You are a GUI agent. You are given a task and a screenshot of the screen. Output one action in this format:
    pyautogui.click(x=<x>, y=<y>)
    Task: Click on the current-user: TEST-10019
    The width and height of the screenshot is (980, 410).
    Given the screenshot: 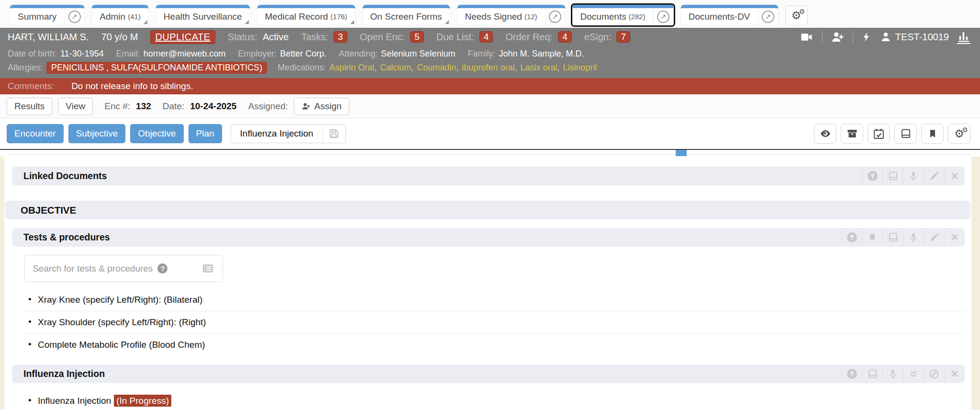 What is the action you would take?
    pyautogui.click(x=914, y=37)
    